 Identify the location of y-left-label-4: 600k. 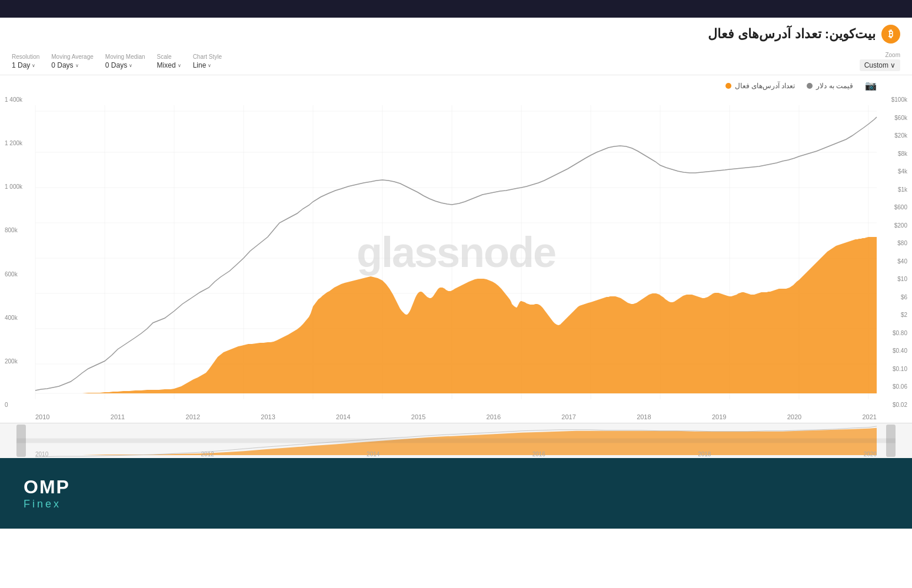
(14, 274).